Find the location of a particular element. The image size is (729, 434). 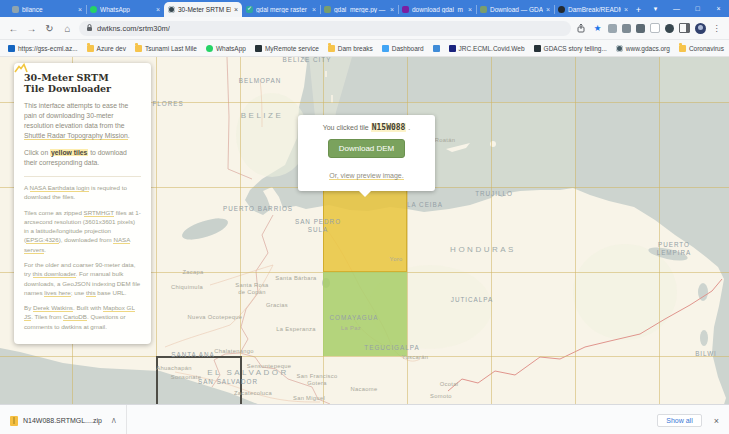

map-label: Yuscarán is located at coordinates (416, 358).